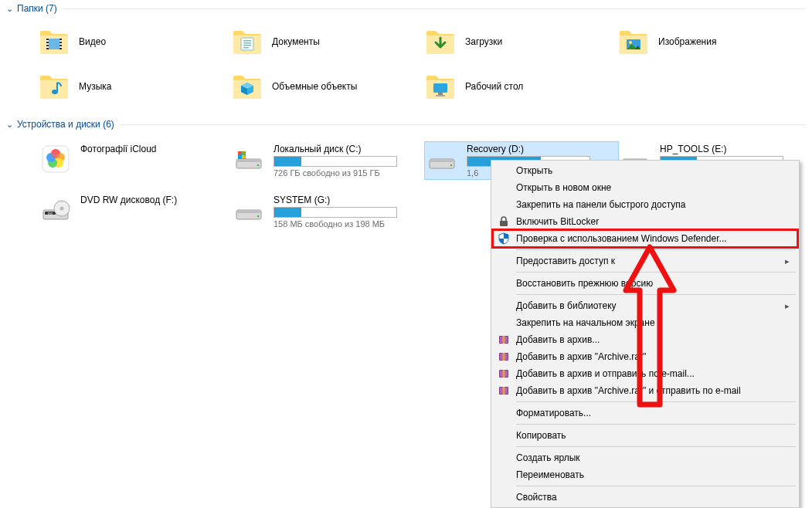 The image size is (812, 508). Describe the element at coordinates (645, 374) in the screenshot. I see `ctx-rar-email: Добавить в архив и отправить по e-mail..…` at that location.